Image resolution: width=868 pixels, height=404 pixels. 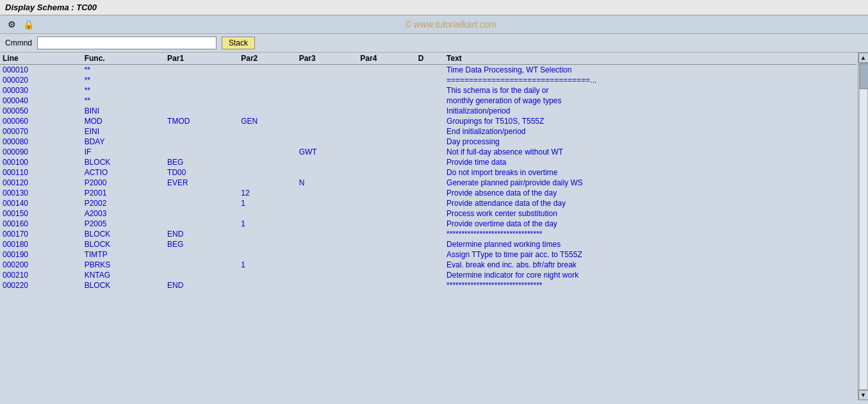 What do you see at coordinates (123, 193) in the screenshot?
I see `cell-func: P2001` at bounding box center [123, 193].